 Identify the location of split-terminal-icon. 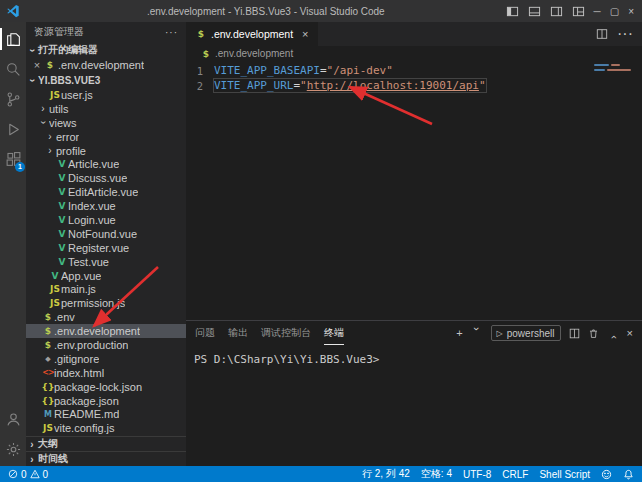
(574, 334).